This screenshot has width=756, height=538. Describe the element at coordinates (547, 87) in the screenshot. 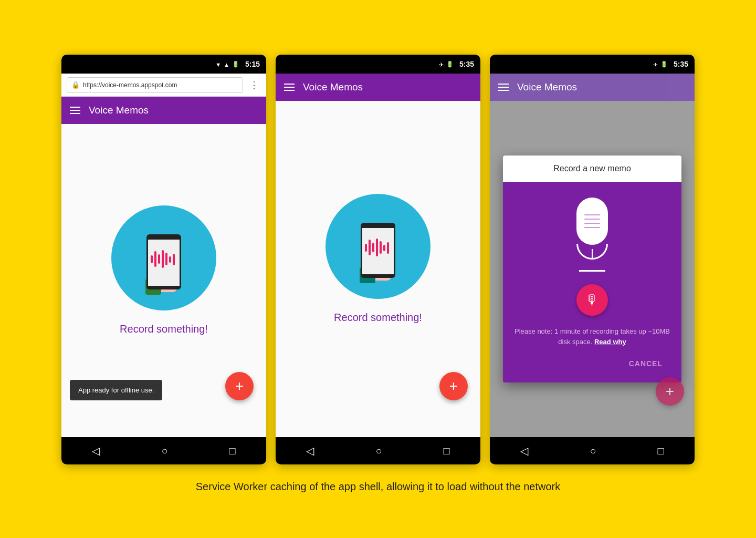

I see `app-title-3: Voice Memos` at that location.